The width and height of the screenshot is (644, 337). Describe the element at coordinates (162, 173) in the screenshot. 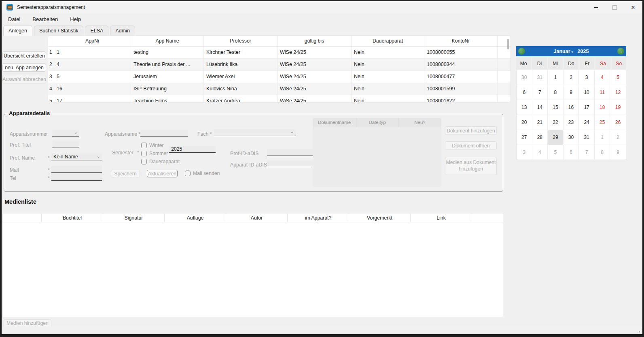

I see `aktualisieren-button: Aktualisieren` at that location.